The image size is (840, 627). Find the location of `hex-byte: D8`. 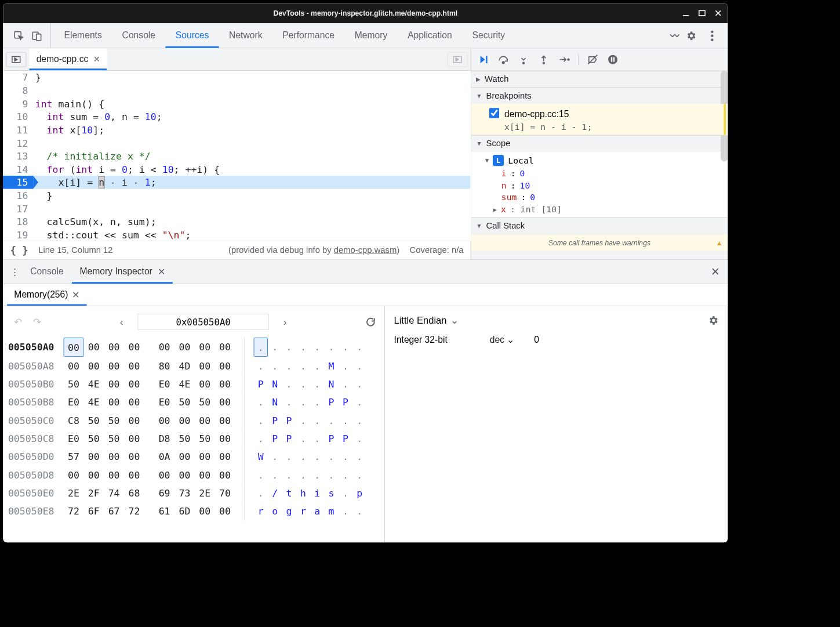

hex-byte: D8 is located at coordinates (165, 438).